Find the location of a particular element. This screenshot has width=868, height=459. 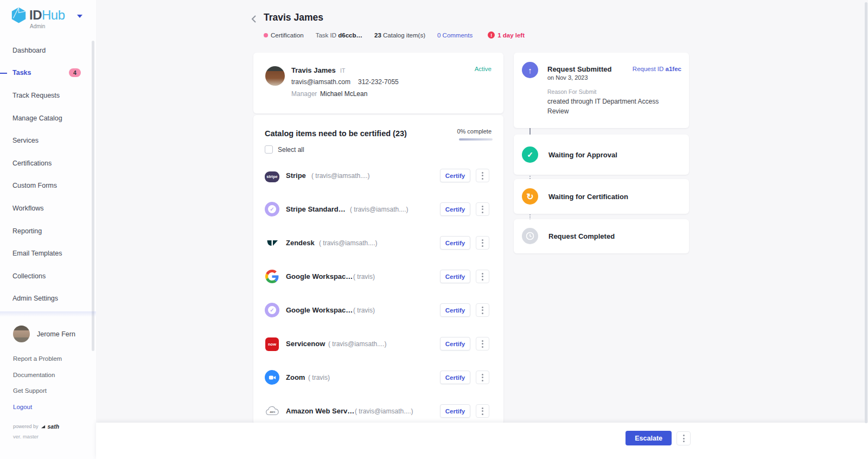

sidebar-footer-links: Report a Problem Documentation Get Suppo… is located at coordinates (37, 383).